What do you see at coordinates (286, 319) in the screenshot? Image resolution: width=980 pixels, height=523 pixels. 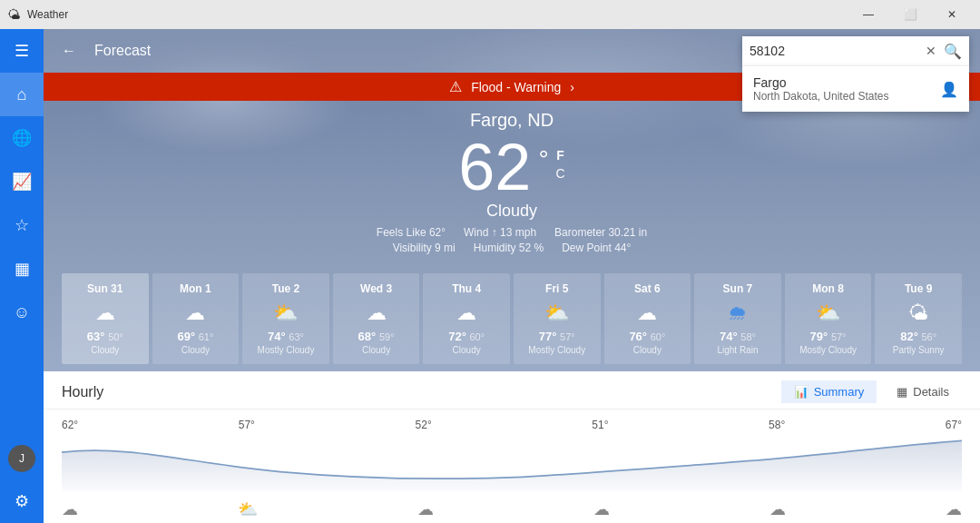 I see `forecast-day-tue2: Tue 2 ⛅ 74° 63° Mostly Cloudy` at bounding box center [286, 319].